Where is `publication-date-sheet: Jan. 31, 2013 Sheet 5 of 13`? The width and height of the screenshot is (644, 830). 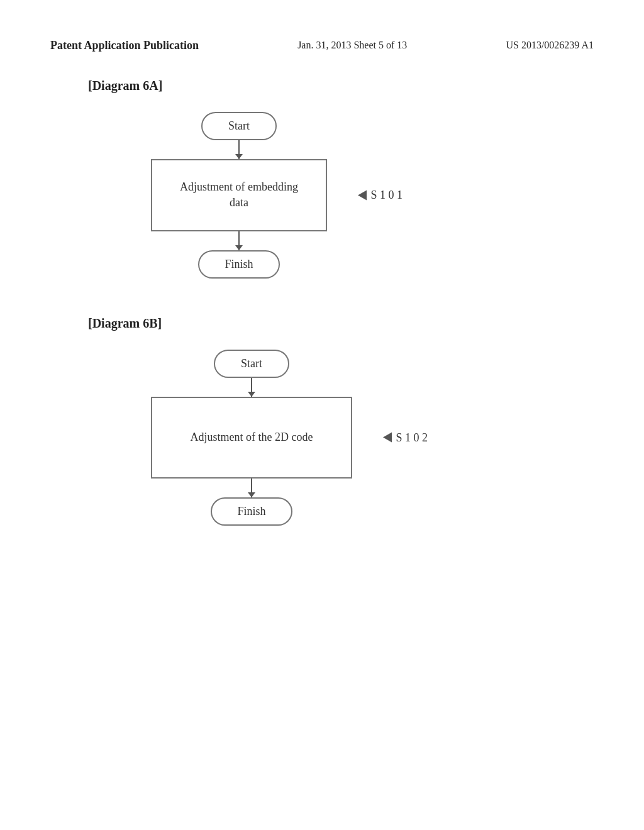
publication-date-sheet: Jan. 31, 2013 Sheet 5 of 13 is located at coordinates (352, 45).